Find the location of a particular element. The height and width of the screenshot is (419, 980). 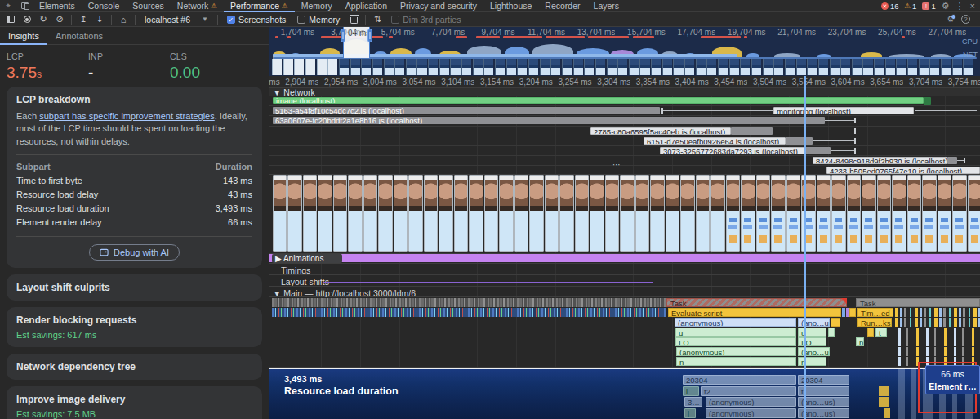

network-request-bar: 6151-d7e50eafb0926e64.js (localhost) is located at coordinates (715, 140).